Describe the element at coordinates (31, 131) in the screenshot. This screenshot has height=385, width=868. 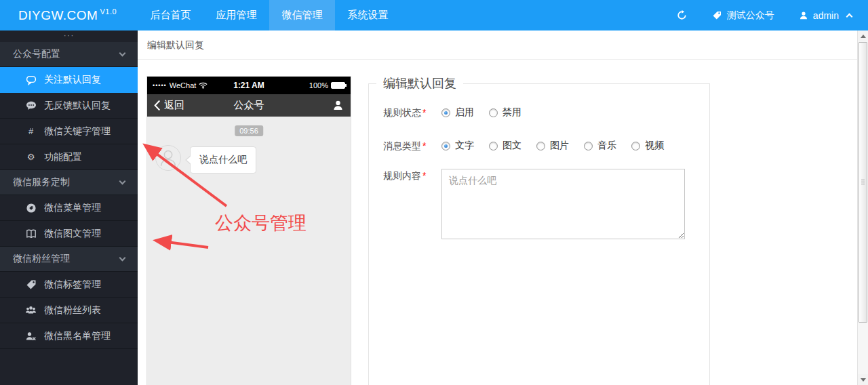
I see `hash-icon: #` at that location.